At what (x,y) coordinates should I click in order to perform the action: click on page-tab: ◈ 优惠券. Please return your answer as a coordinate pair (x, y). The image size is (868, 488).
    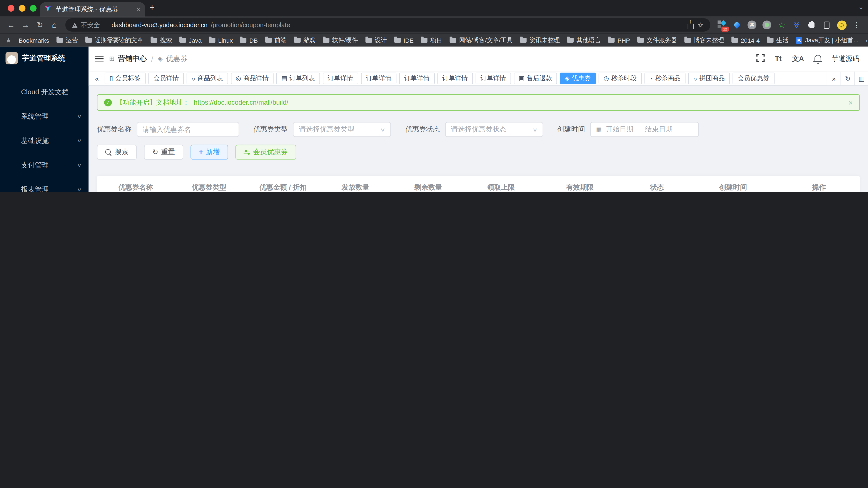
    Looking at the image, I should click on (578, 79).